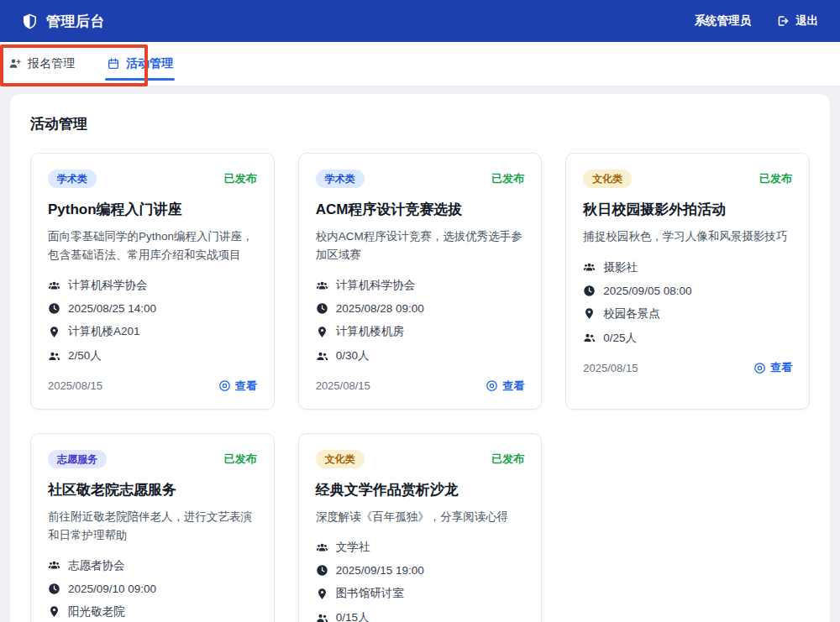 This screenshot has height=622, width=840. What do you see at coordinates (687, 368) in the screenshot?
I see `card-footer: 2025/08/15 查看` at bounding box center [687, 368].